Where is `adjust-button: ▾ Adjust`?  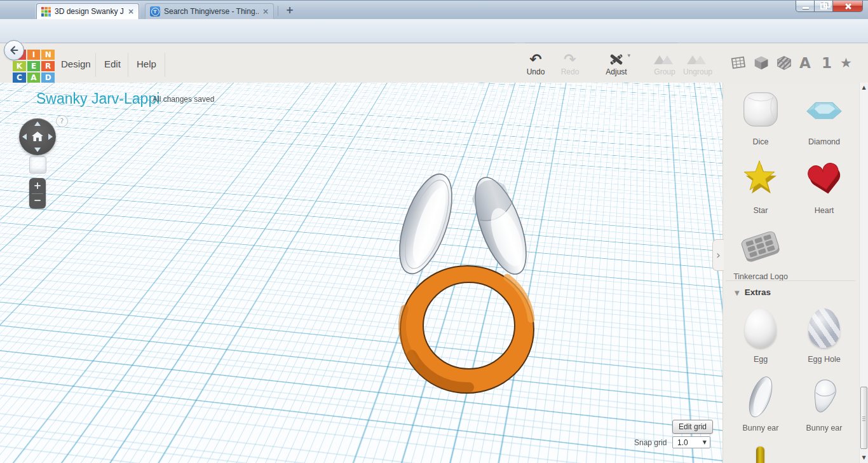
adjust-button: ▾ Adjust is located at coordinates (616, 64).